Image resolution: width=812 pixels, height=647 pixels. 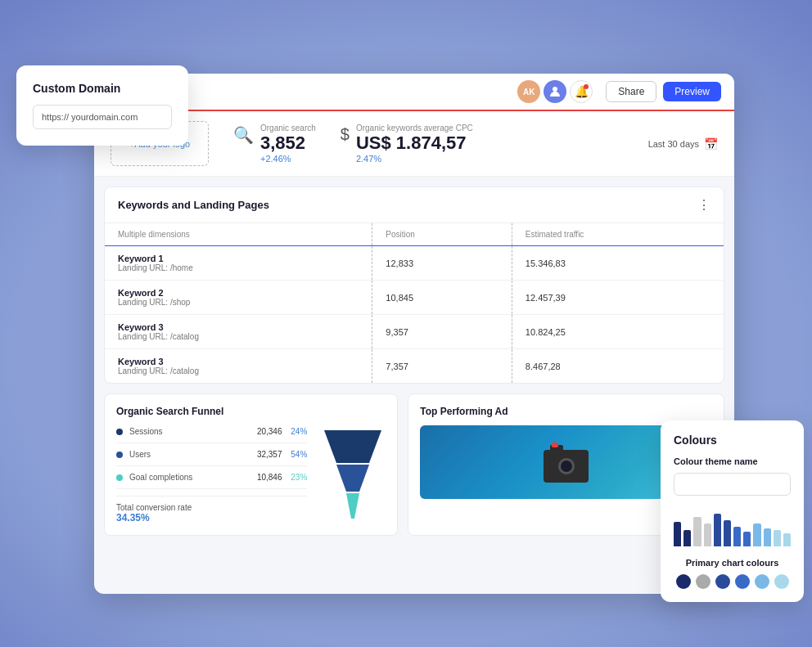 I want to click on calendar-icon: 📅, so click(x=710, y=144).